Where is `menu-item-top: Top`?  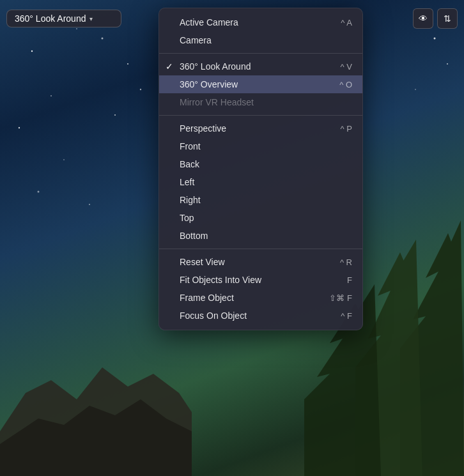
menu-item-top: Top is located at coordinates (261, 218).